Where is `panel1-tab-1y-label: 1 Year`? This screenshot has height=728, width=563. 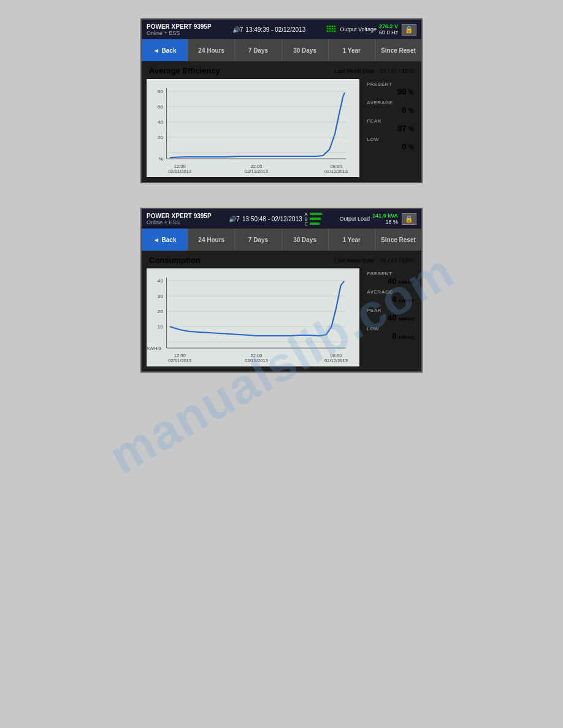 panel1-tab-1y-label: 1 Year is located at coordinates (352, 50).